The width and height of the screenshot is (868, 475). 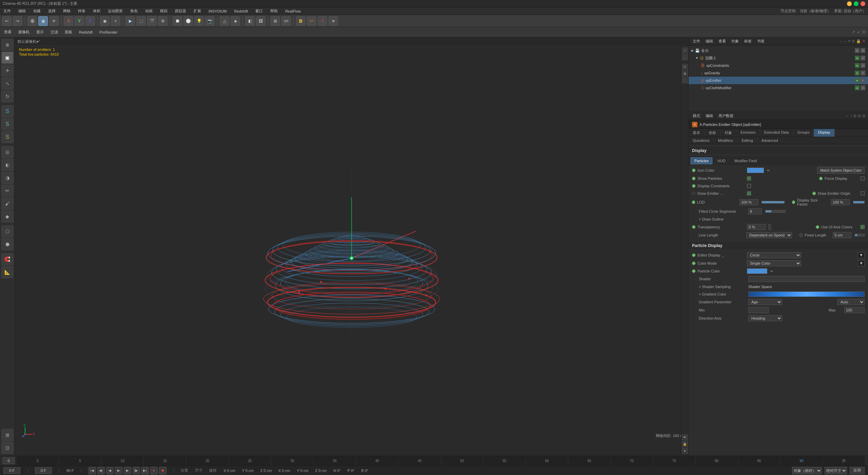 What do you see at coordinates (224, 21) in the screenshot?
I see `poly-tool: △` at bounding box center [224, 21].